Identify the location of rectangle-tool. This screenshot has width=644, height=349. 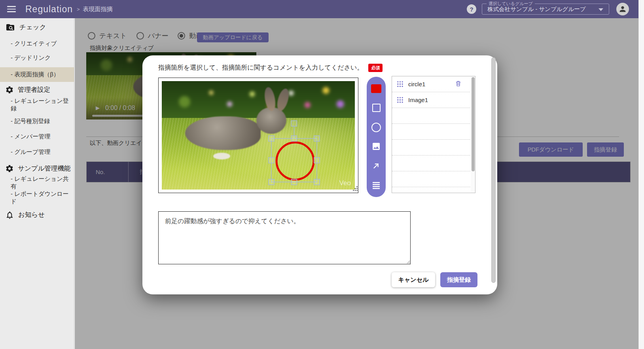
(376, 108).